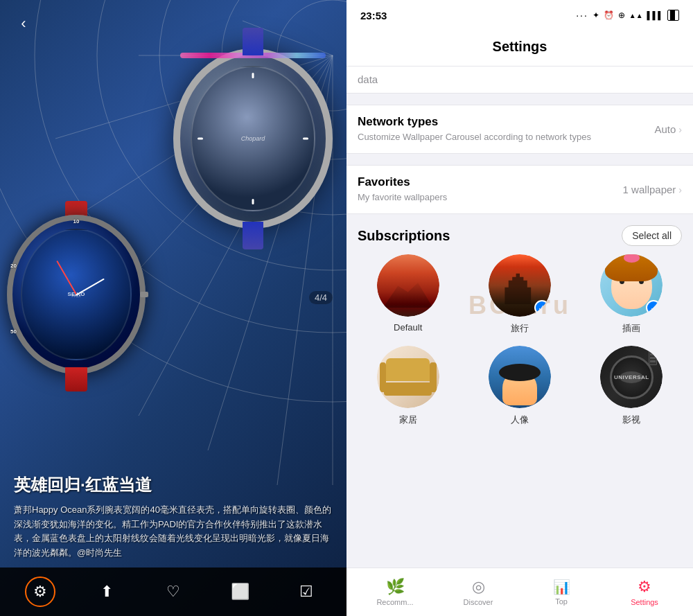  Describe the element at coordinates (173, 592) in the screenshot. I see `left-toolbar: ⚙ ⬆ ♡ ⬜ ☑` at that location.